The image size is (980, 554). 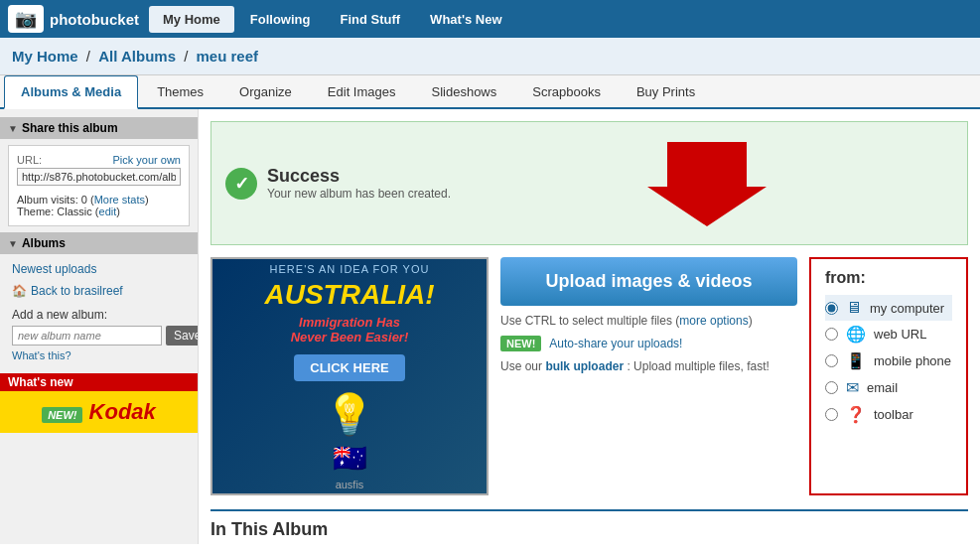 What do you see at coordinates (99, 335) in the screenshot?
I see `add-album-area: Add a new album: Save What's this?` at bounding box center [99, 335].